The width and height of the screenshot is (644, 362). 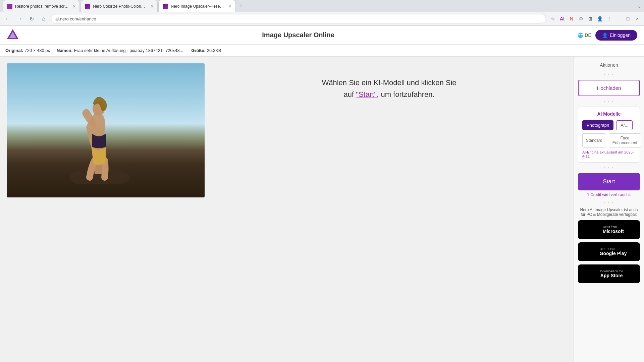 I want to click on uploaded-image, so click(x=106, y=130).